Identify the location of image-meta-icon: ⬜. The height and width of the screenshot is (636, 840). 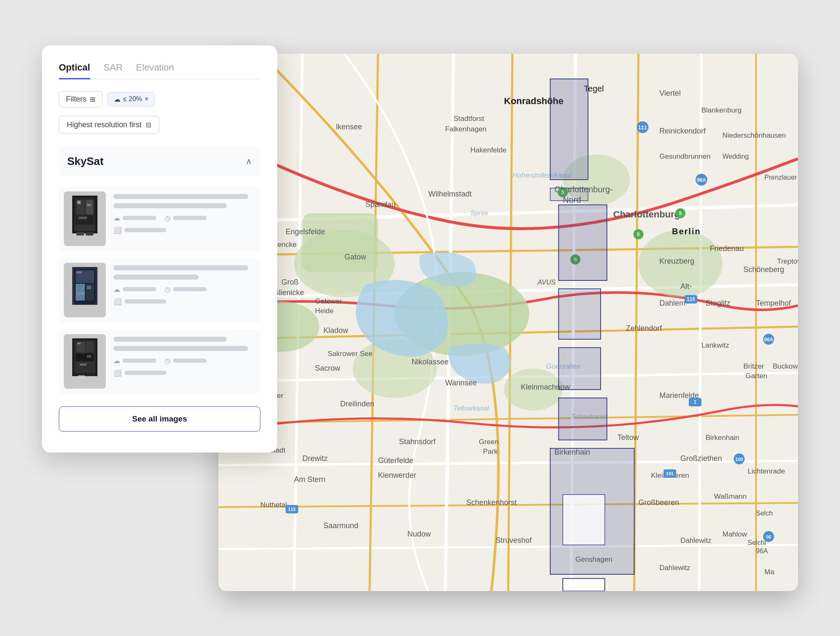
(118, 230).